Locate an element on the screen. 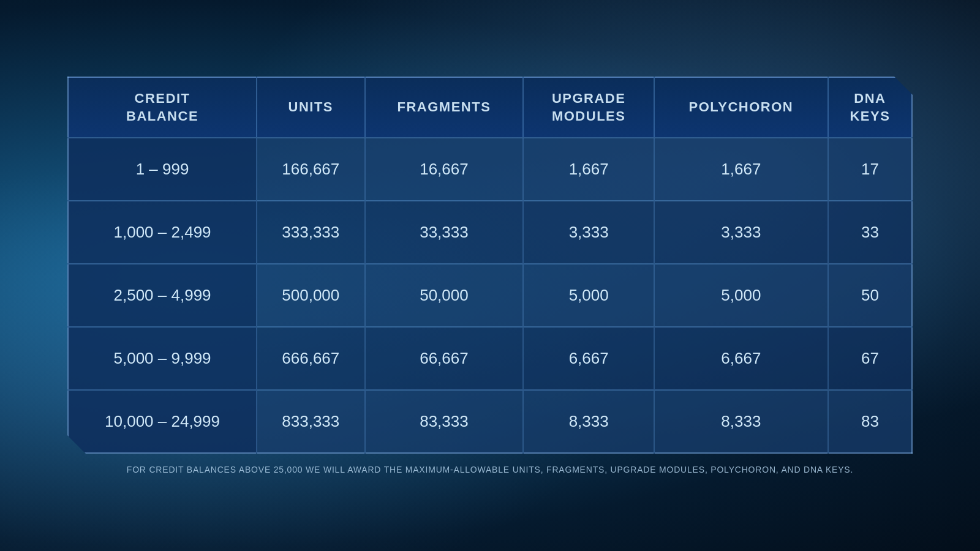 Image resolution: width=980 pixels, height=551 pixels. cell-upgrade_modules: 1,667 is located at coordinates (589, 169).